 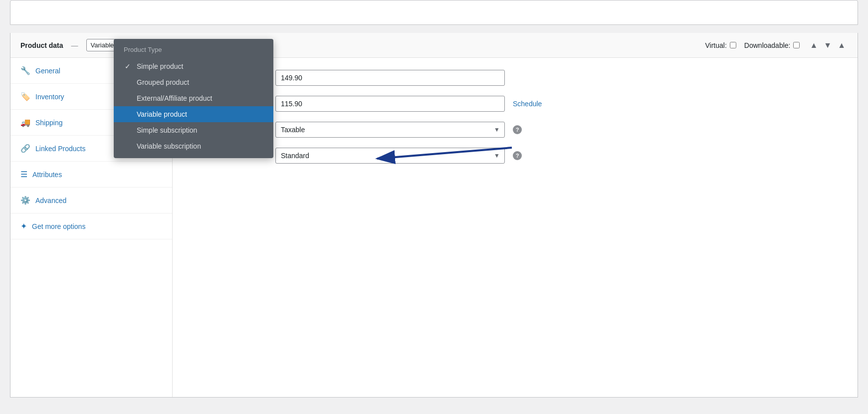 What do you see at coordinates (24, 175) in the screenshot?
I see `list-icon: ☰` at bounding box center [24, 175].